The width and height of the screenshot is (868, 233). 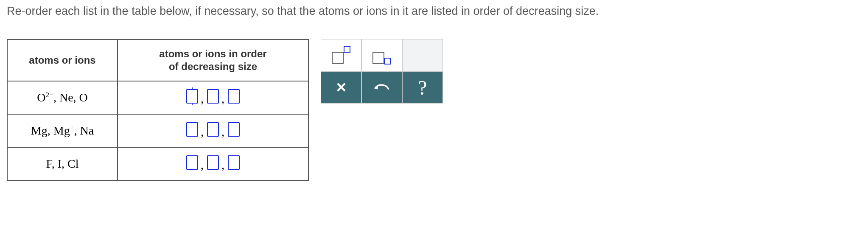 I want to click on table-row: F, I, Cl,,, so click(x=158, y=164).